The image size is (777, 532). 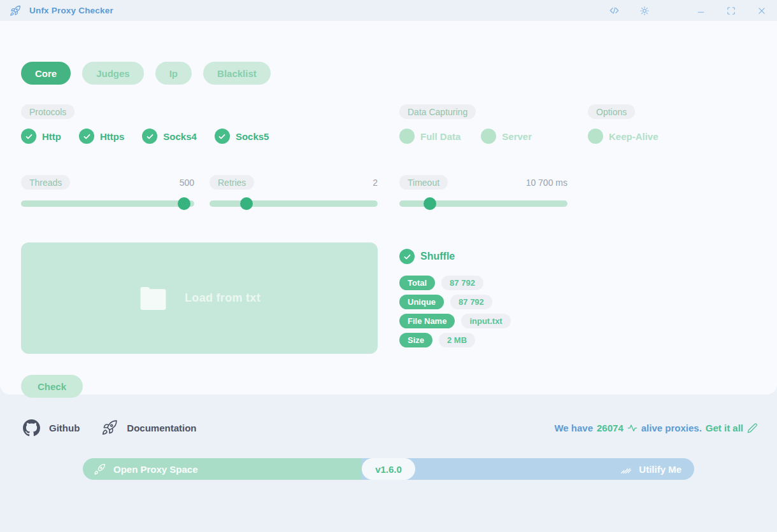 I want to click on retries-slider-track, so click(x=294, y=204).